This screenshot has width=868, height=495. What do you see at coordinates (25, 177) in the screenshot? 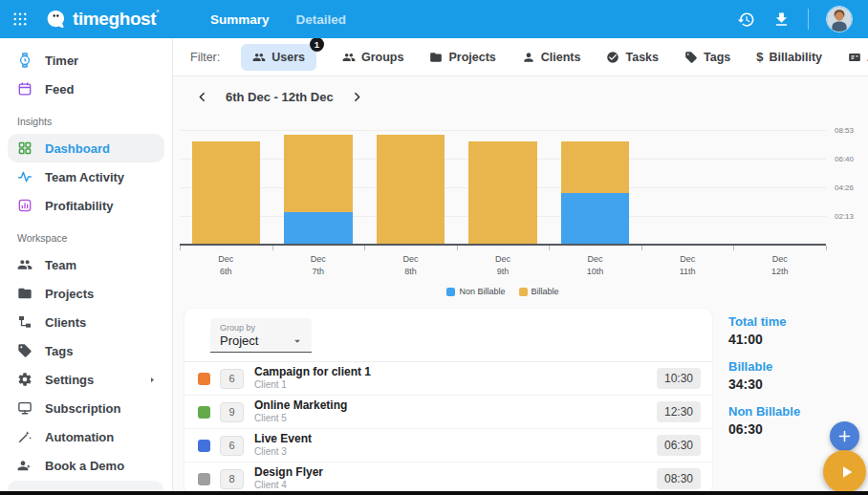
I see `activity-pulse-icon` at bounding box center [25, 177].